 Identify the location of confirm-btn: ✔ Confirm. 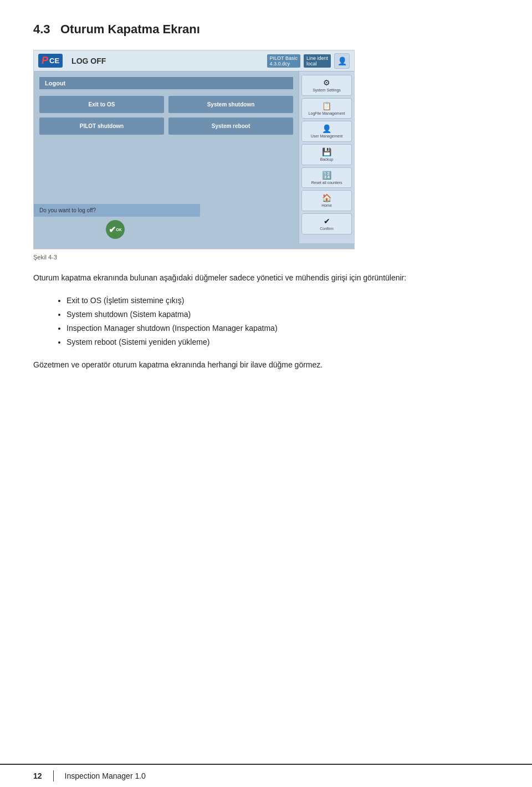
(327, 224).